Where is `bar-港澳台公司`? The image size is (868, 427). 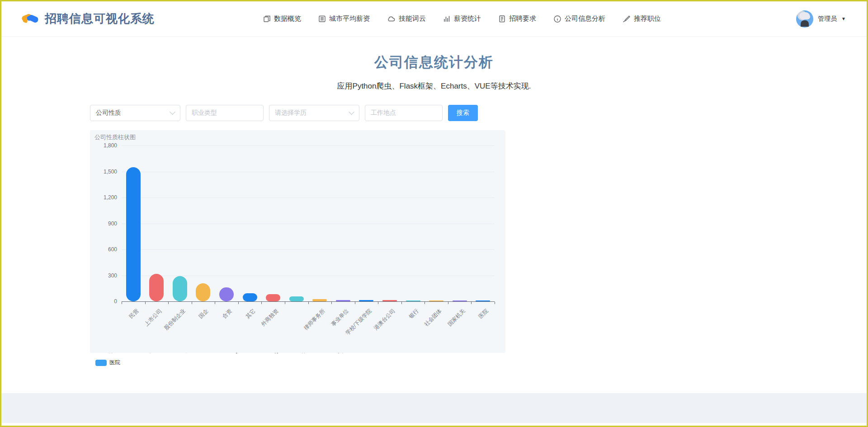
bar-港澳台公司 is located at coordinates (390, 301).